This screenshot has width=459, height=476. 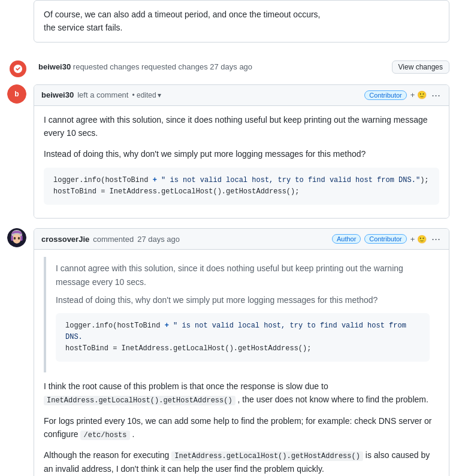 What do you see at coordinates (243, 332) in the screenshot?
I see `quoted-code-line1: logger.info(hostToBind + " is not valid …` at bounding box center [243, 332].